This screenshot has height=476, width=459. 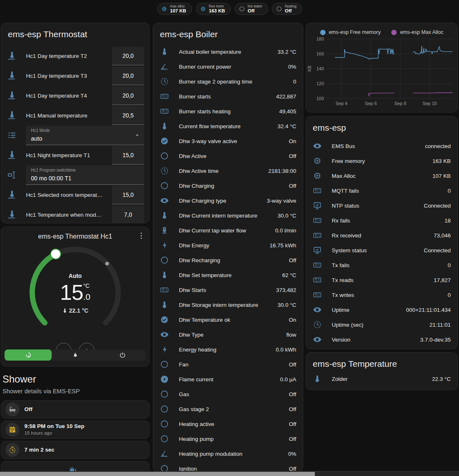 I want to click on entity-value: 30.0 °C, so click(x=285, y=305).